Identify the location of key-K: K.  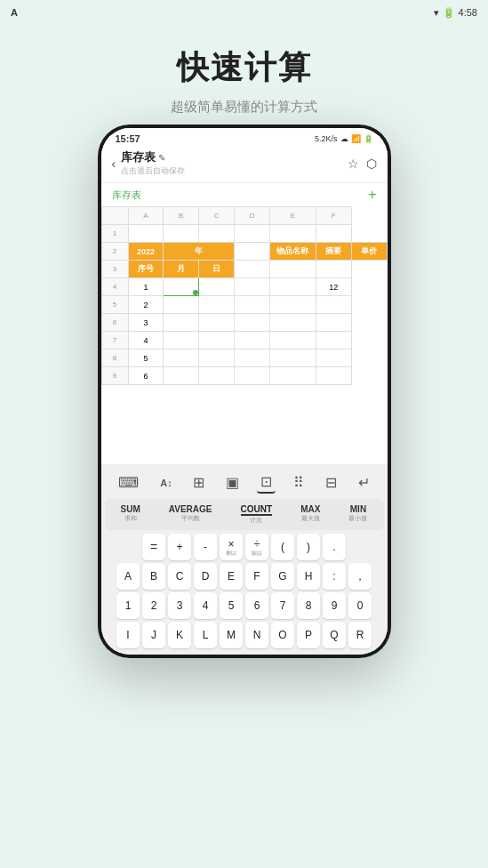
(180, 635).